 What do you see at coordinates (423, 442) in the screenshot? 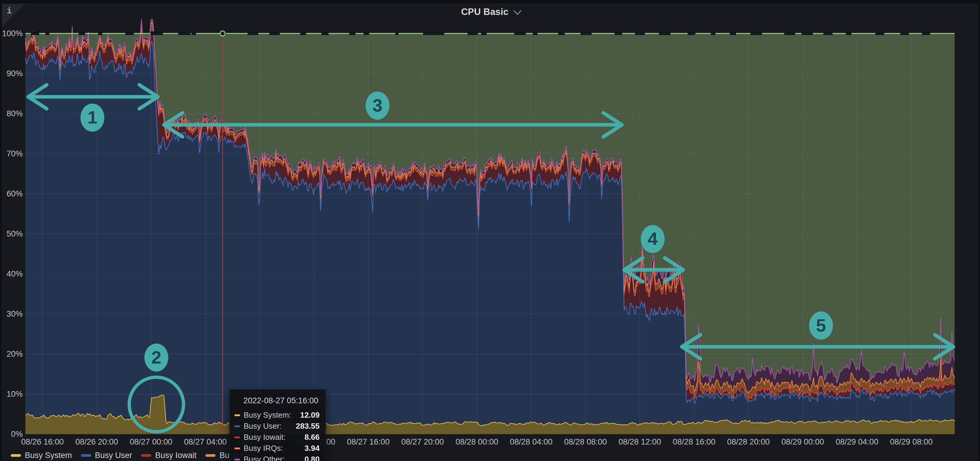
I see `x-tick-label: 08/27 20:00` at bounding box center [423, 442].